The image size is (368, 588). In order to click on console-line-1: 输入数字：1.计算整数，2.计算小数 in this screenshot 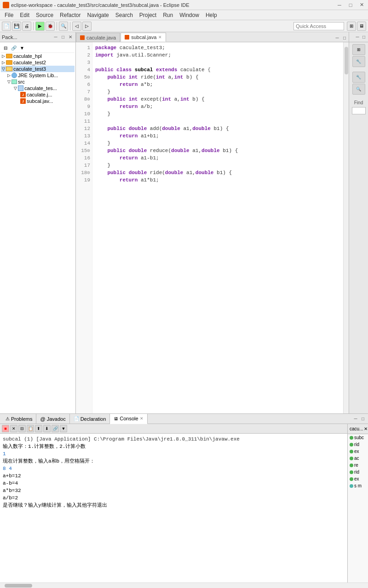, I will do `click(174, 447)`.